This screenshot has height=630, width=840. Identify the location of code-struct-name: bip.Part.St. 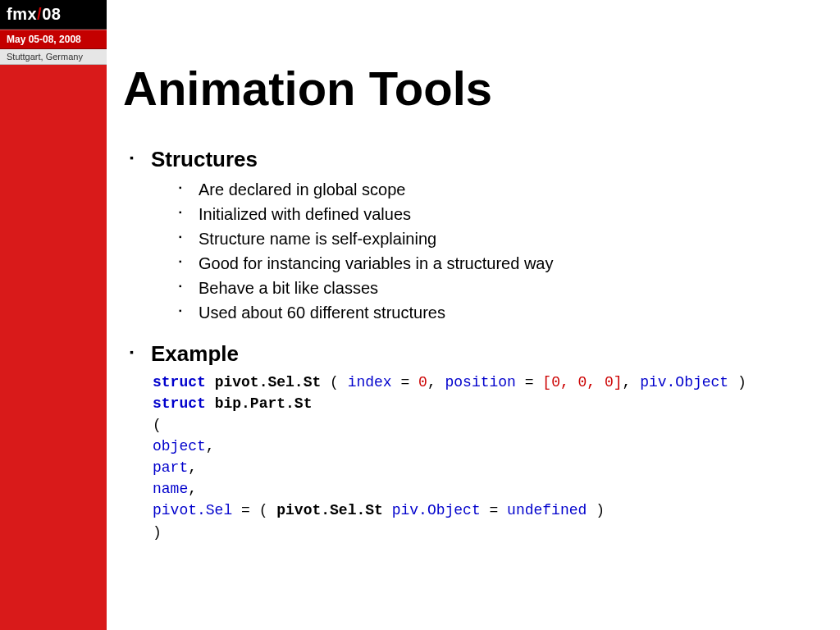
(264, 404).